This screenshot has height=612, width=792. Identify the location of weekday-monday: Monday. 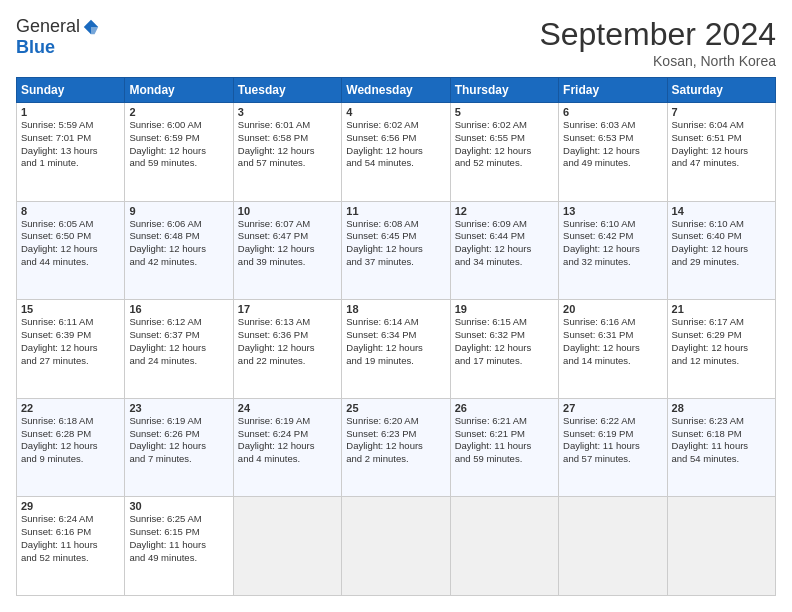
(179, 90).